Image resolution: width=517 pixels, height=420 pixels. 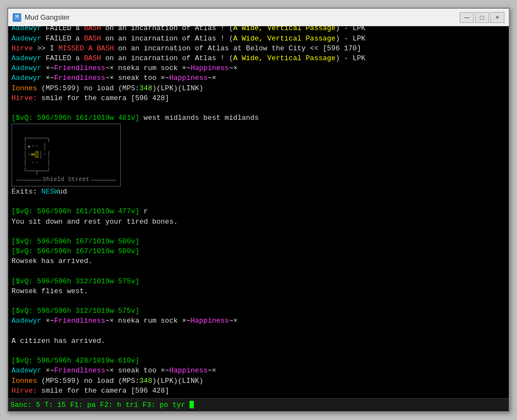 What do you see at coordinates (258, 361) in the screenshot?
I see `terminal-line: [$vQ: 596/596h 428/1019w 610v]` at bounding box center [258, 361].